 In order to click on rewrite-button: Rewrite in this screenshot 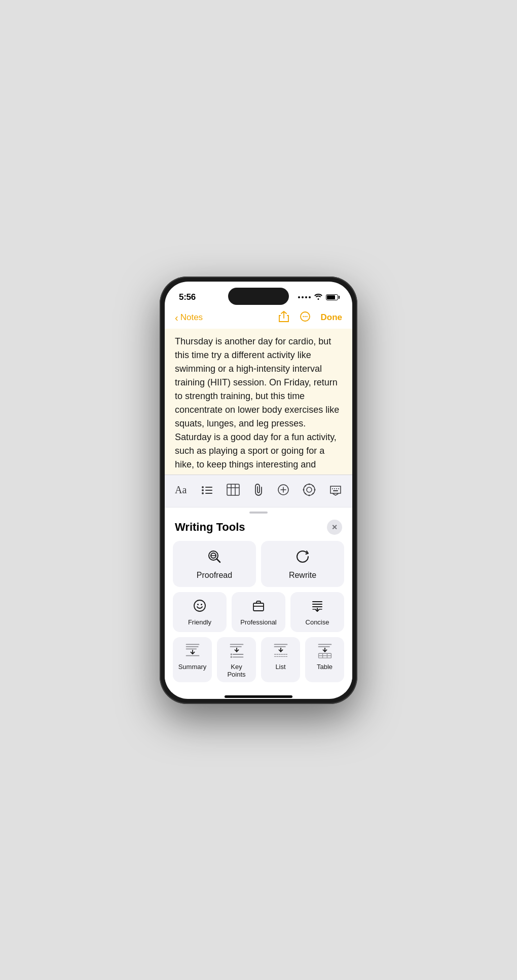, I will do `click(303, 564)`.